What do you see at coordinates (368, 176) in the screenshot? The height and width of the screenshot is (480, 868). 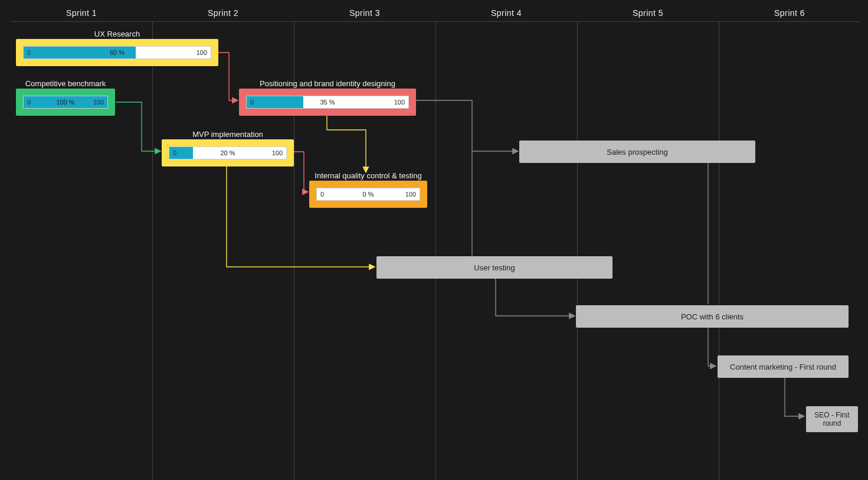 I see `task-title: Internal quality control & testing` at bounding box center [368, 176].